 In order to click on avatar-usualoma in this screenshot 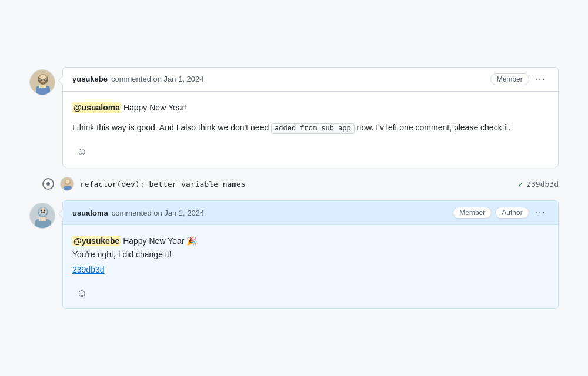, I will do `click(42, 216)`.